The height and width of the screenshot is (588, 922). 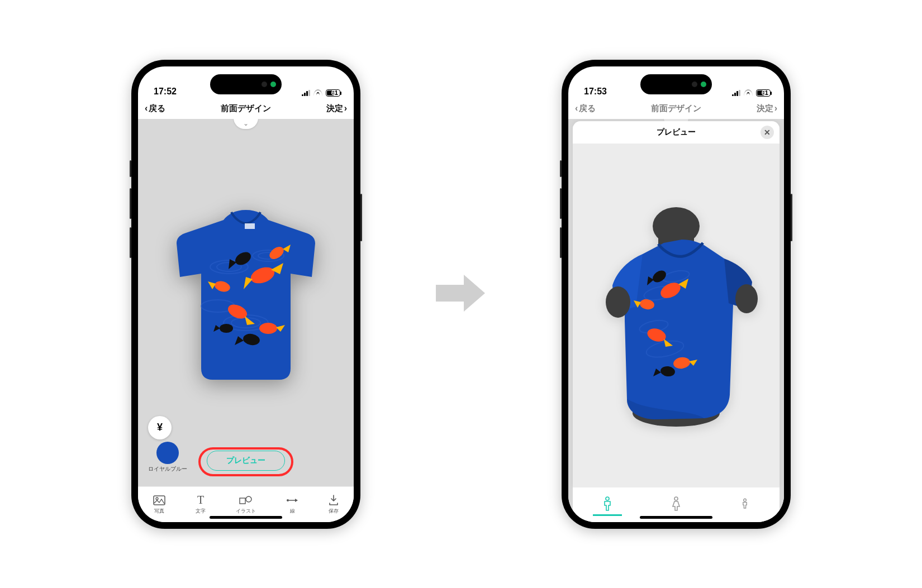 I want to click on photo-icon, so click(x=159, y=500).